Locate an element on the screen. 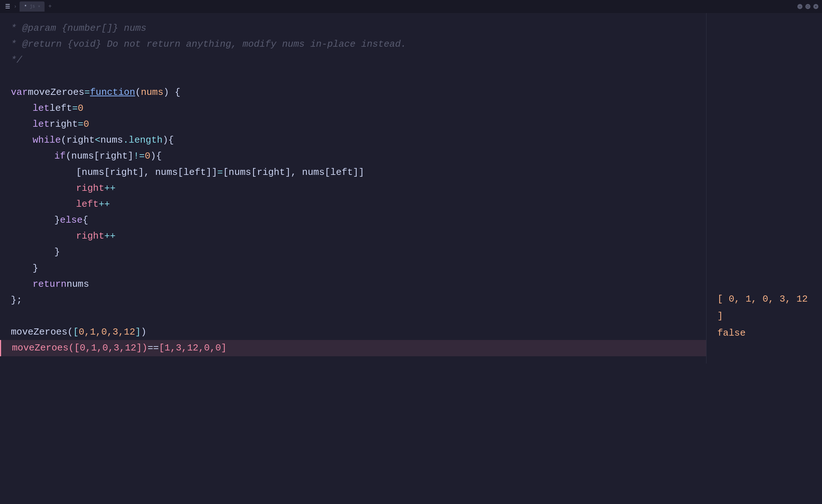 This screenshot has width=822, height=504. code-line: */ is located at coordinates (353, 60).